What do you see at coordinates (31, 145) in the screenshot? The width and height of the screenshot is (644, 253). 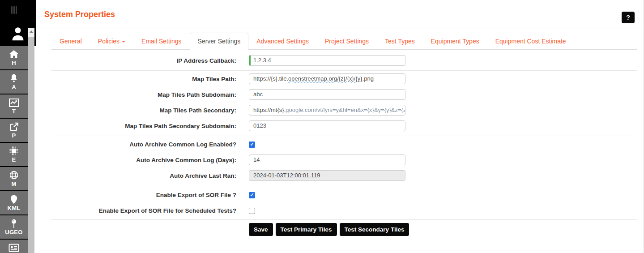 I see `scrollbar-thumb` at bounding box center [31, 145].